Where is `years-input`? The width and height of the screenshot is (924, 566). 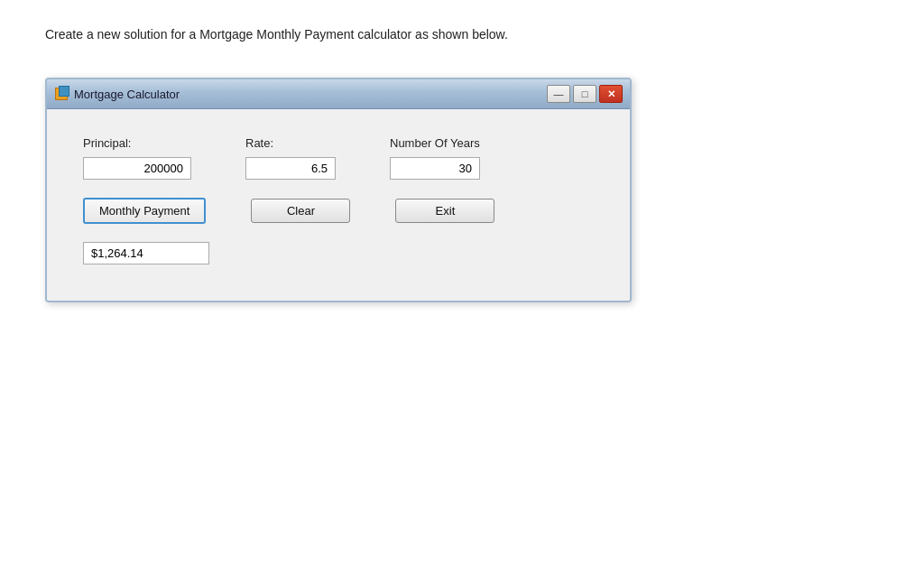 years-input is located at coordinates (435, 168).